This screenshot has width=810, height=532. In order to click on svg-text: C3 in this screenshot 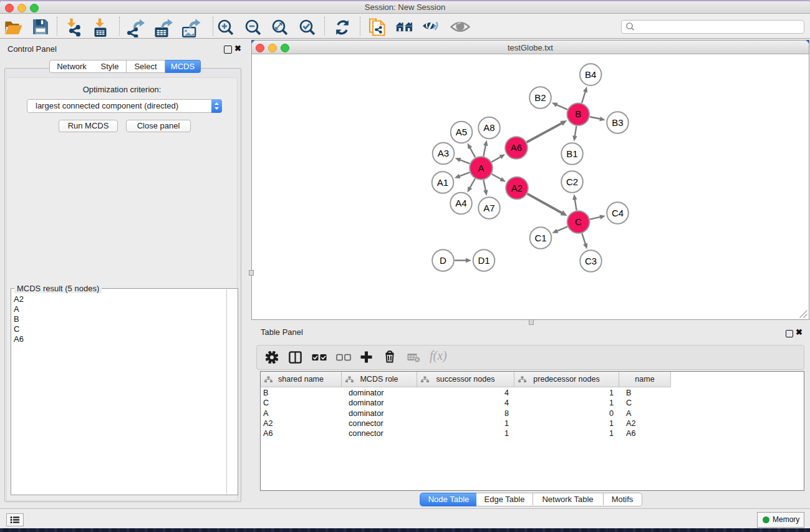, I will do `click(591, 261)`.